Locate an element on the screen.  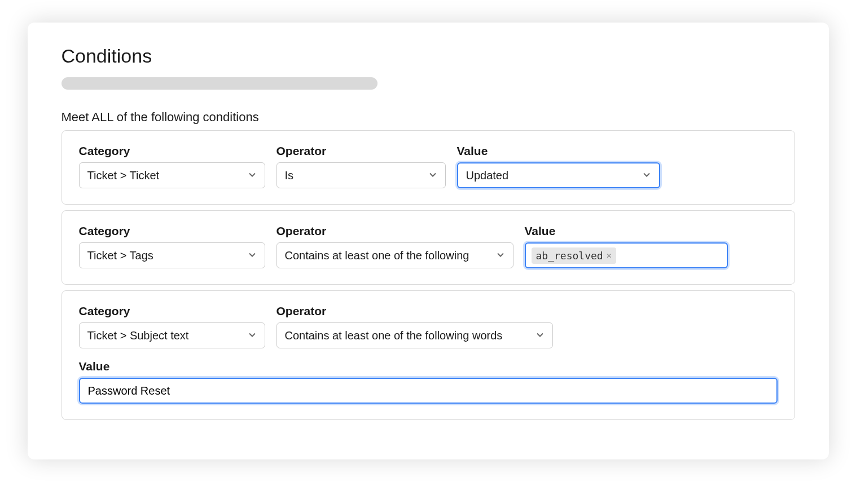
condition-card: Category Ticket > Tags Operator Contains… is located at coordinates (428, 247).